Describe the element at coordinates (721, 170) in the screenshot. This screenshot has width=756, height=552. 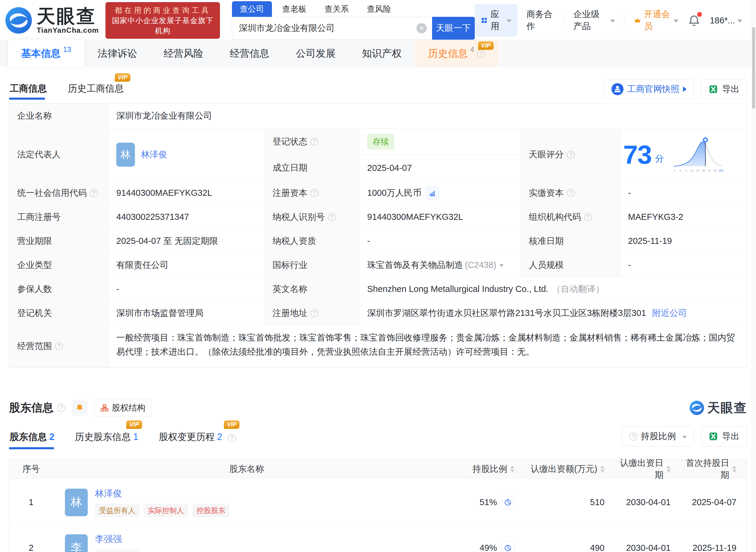
I see `svg-text: 100` at that location.